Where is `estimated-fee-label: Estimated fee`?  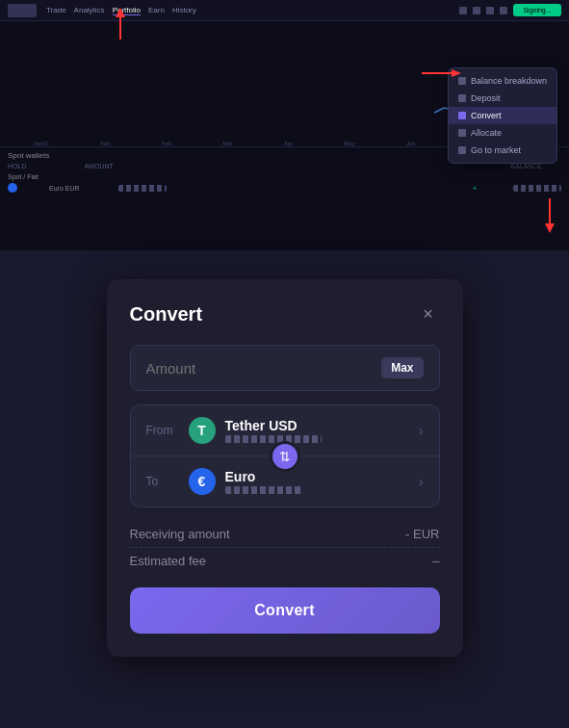 estimated-fee-label: Estimated fee is located at coordinates (168, 560).